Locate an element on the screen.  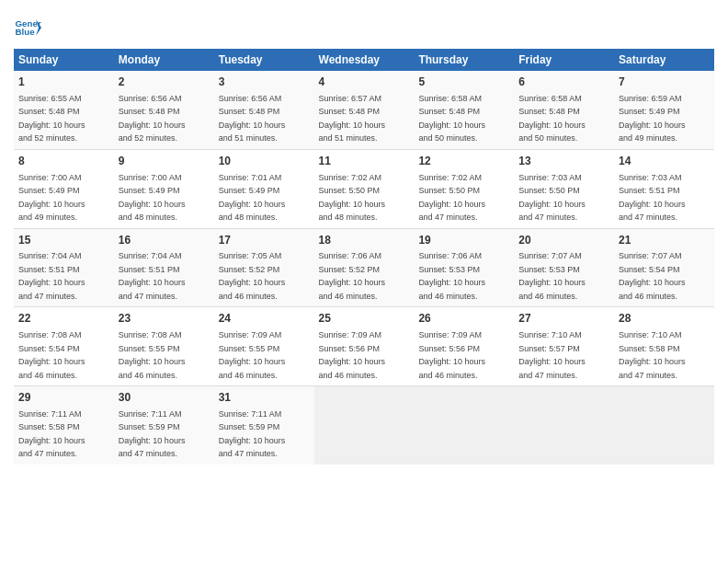
day-number: 17 is located at coordinates (265, 241).